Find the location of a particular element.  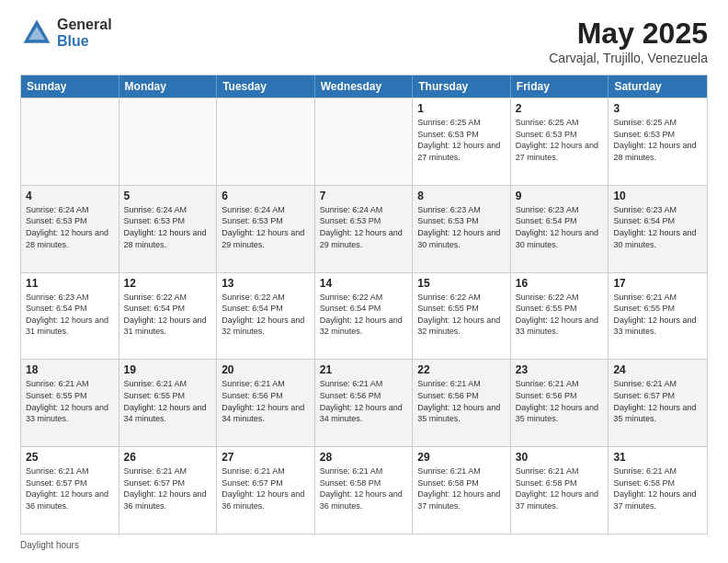

calendar-cell: 16Sunrise: 6:22 AMSunset: 6:55 PMDayligh… is located at coordinates (561, 316).